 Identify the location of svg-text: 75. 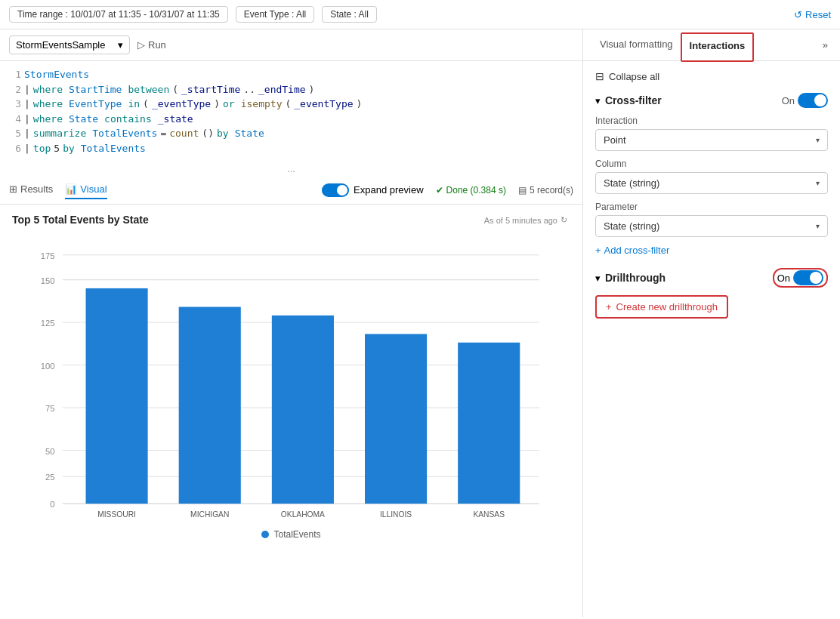
(50, 408).